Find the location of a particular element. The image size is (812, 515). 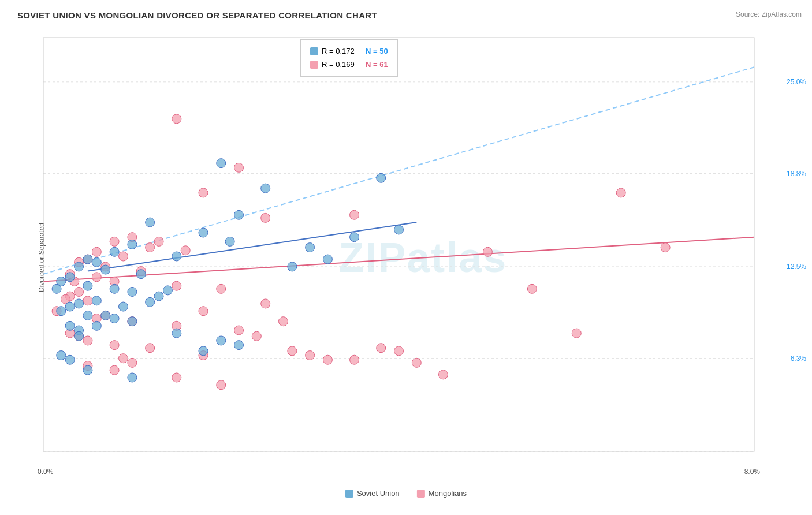

legend-soviet-union: Soviet Union is located at coordinates (373, 493).